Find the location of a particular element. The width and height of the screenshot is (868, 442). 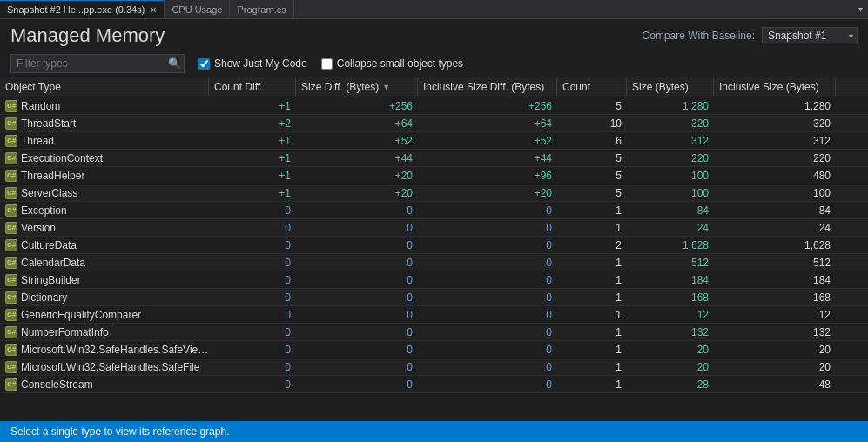

table-row: C#CalendarData0001512512 is located at coordinates (434, 263).